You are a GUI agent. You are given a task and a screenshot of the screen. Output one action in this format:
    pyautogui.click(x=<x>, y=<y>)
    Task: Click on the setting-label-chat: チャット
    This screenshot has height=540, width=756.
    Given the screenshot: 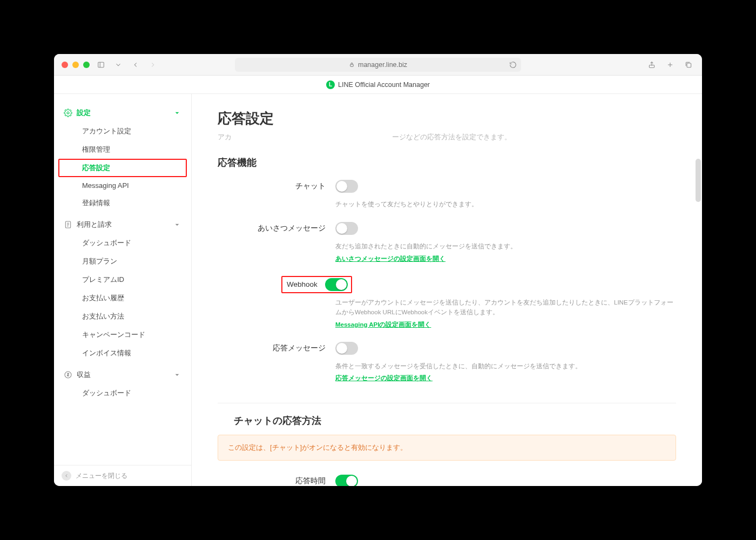 What is the action you would take?
    pyautogui.click(x=272, y=186)
    